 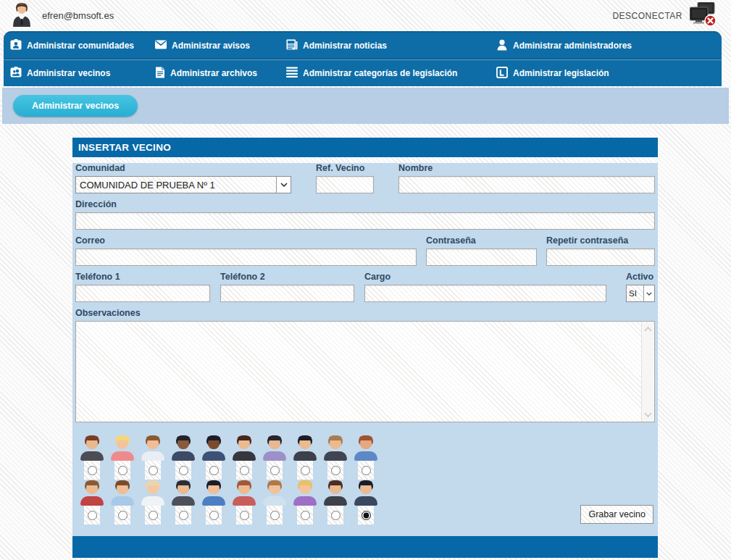 I want to click on observaciones-textarea, so click(x=365, y=372).